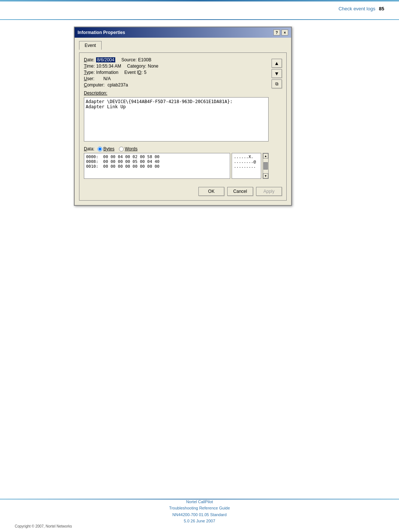 Image resolution: width=399 pixels, height=532 pixels. What do you see at coordinates (277, 74) in the screenshot?
I see `down-arrow-icon: ▼` at bounding box center [277, 74].